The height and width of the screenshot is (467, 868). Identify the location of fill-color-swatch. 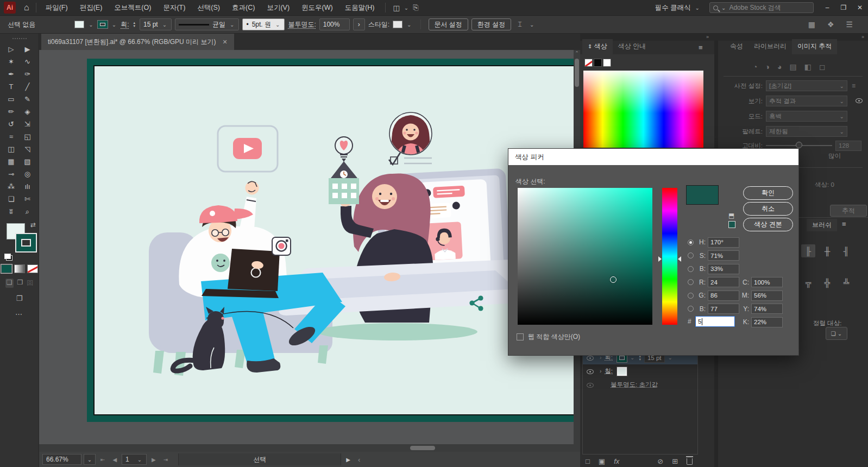
(79, 24).